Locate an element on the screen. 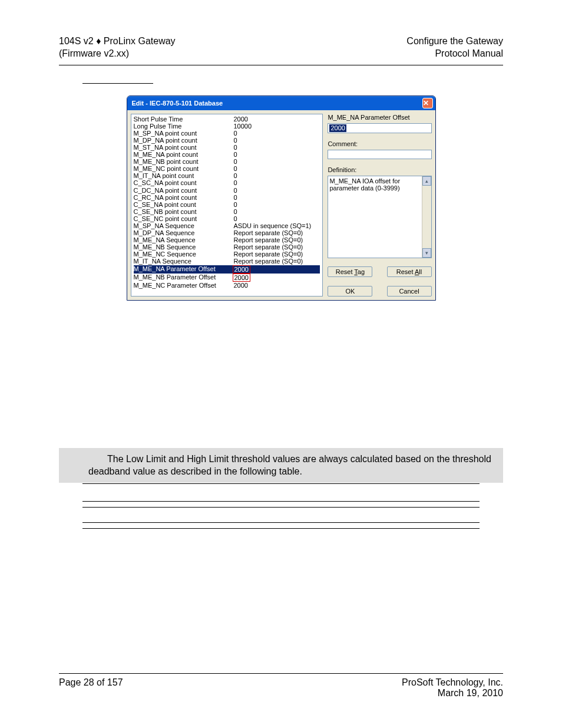 Image resolution: width=562 pixels, height=728 pixels. list-item-key: M_ME_NC Sequence is located at coordinates (184, 254).